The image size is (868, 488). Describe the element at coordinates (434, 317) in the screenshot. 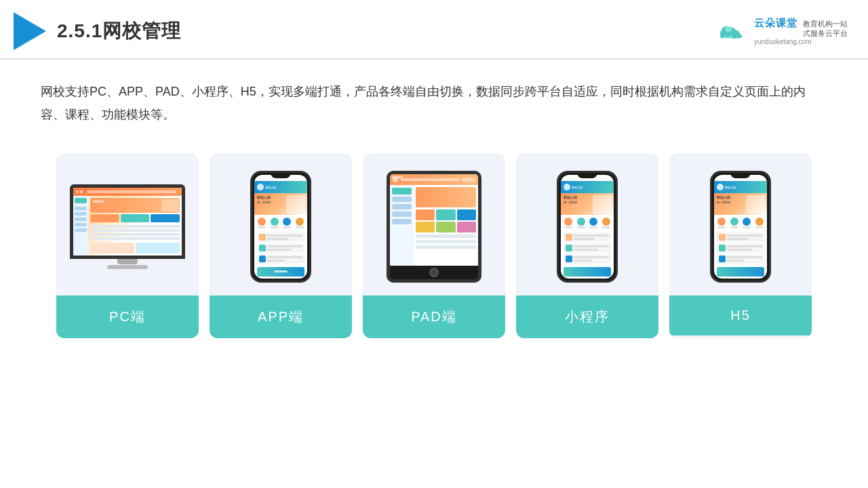

I see `card-pad-label: PAD端` at that location.